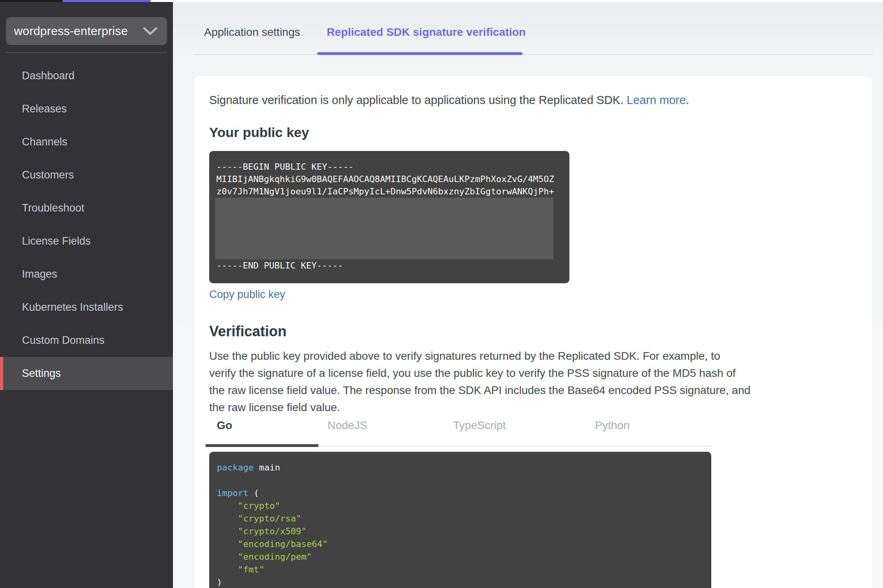 The height and width of the screenshot is (588, 883). Describe the element at coordinates (86, 208) in the screenshot. I see `sidebar-item-troubleshoot: Troubleshoot` at that location.